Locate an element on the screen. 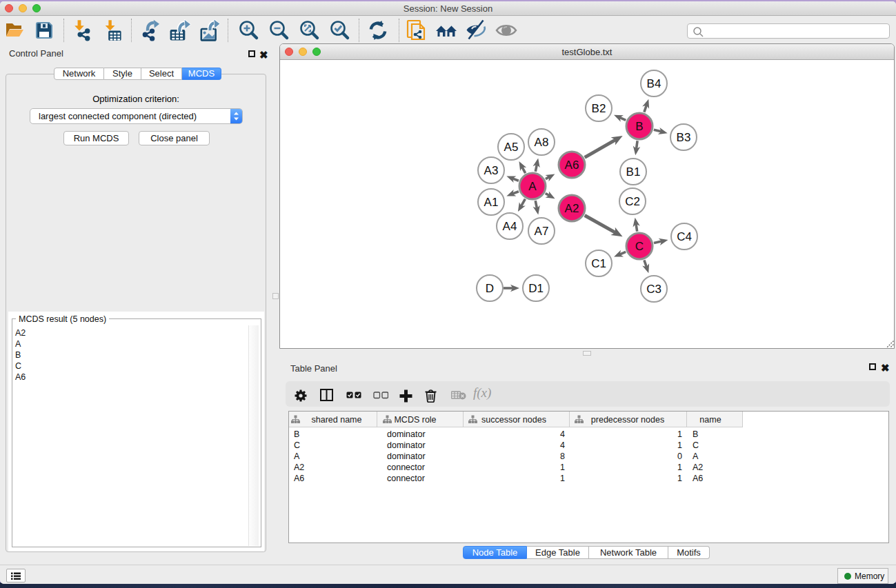 The height and width of the screenshot is (588, 896). svg-text: A8 is located at coordinates (542, 142).